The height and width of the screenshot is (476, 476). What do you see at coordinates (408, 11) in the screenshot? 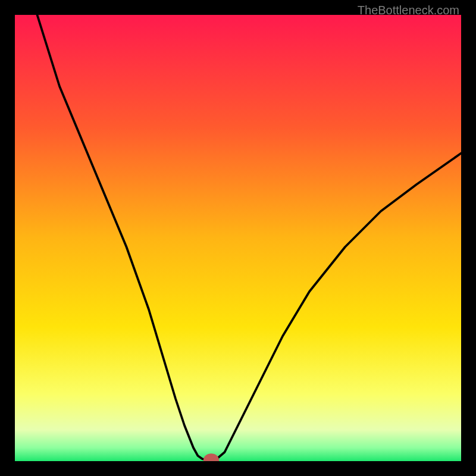
I see `watermark-text: TheBottleneck.com` at bounding box center [408, 11].